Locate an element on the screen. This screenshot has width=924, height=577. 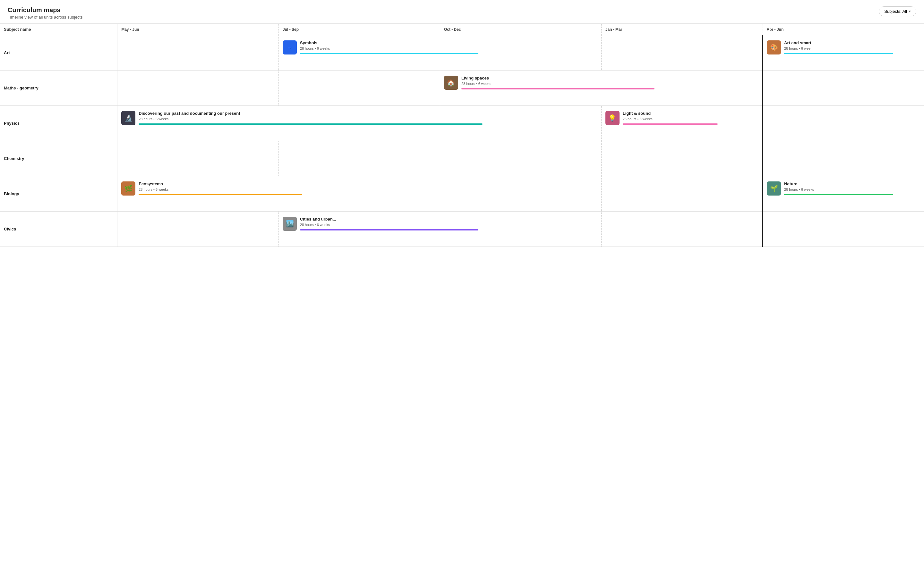
subject-cell-art: Art is located at coordinates (59, 53).